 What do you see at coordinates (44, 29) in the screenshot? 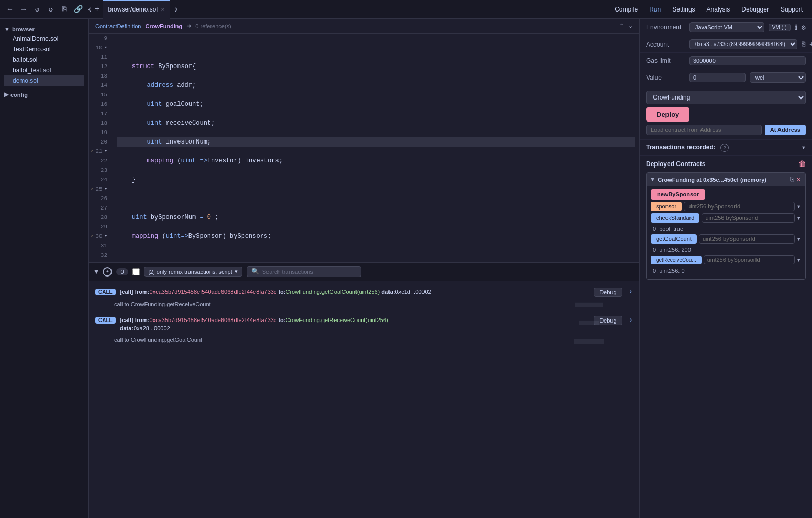
I see `browser-section-title: ▼ browser` at bounding box center [44, 29].